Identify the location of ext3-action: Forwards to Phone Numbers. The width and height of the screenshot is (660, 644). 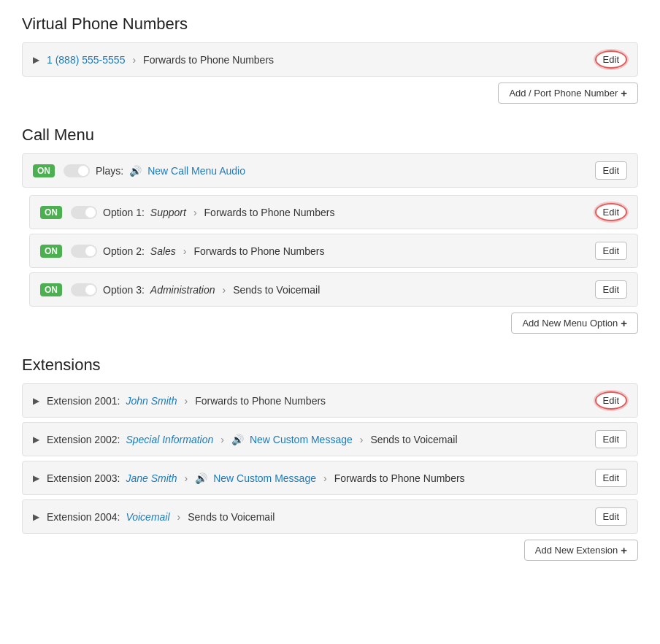
(400, 478).